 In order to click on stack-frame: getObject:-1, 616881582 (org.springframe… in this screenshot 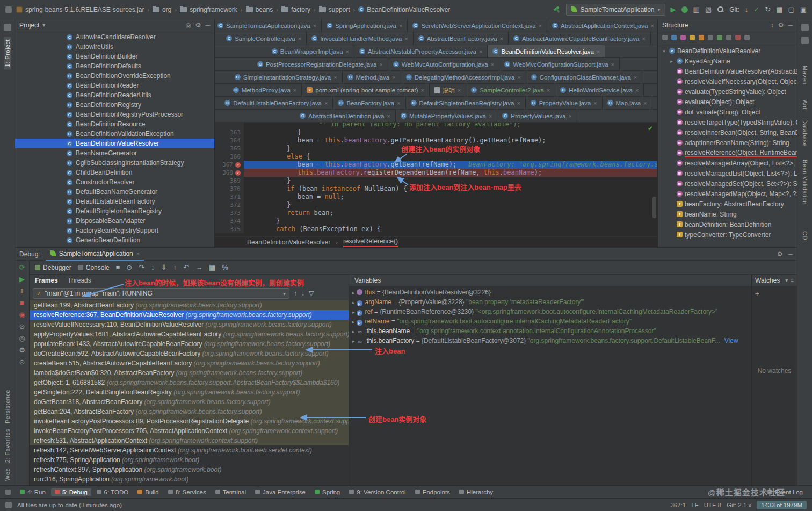, I will do `click(189, 383)`.